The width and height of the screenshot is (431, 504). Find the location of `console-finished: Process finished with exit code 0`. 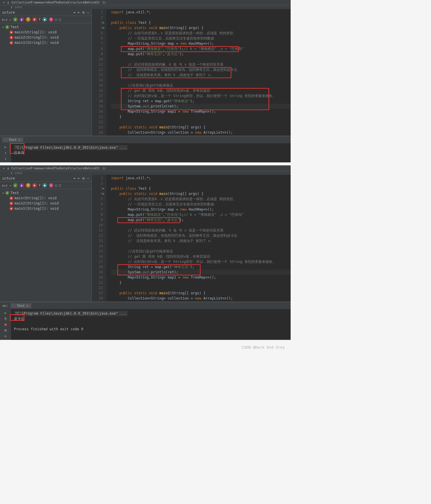

console-finished: Process finished with exit code 0 is located at coordinates (151, 329).